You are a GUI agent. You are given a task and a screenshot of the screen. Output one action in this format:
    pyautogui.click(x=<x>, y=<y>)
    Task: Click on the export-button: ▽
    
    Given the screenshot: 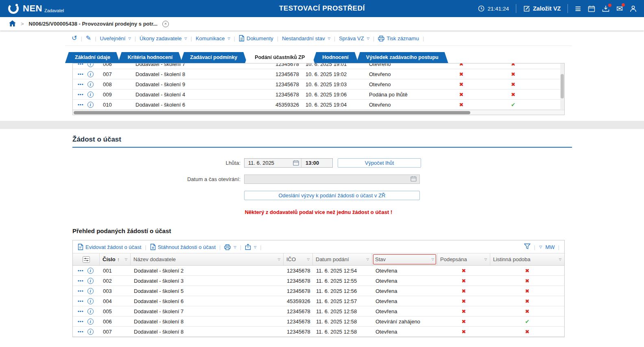 What is the action you would take?
    pyautogui.click(x=251, y=247)
    